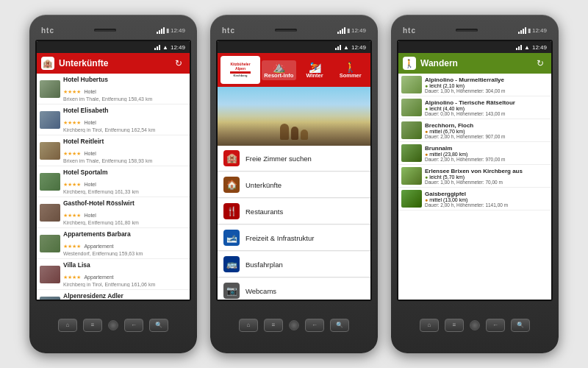 The image size is (588, 368). Describe the element at coordinates (113, 151) in the screenshot. I see `hotel-item: Hotel Reitleirt ★★★★ Hotel Brixen im Tha…` at that location.